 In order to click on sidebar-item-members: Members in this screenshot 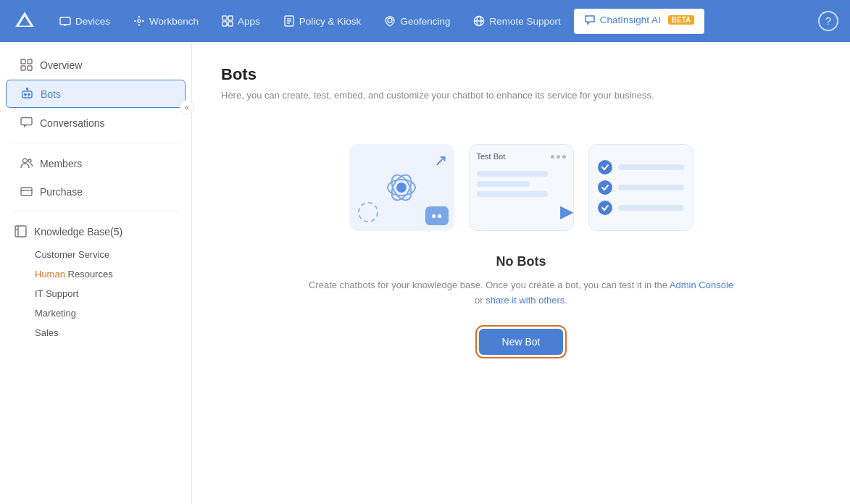, I will do `click(96, 164)`.